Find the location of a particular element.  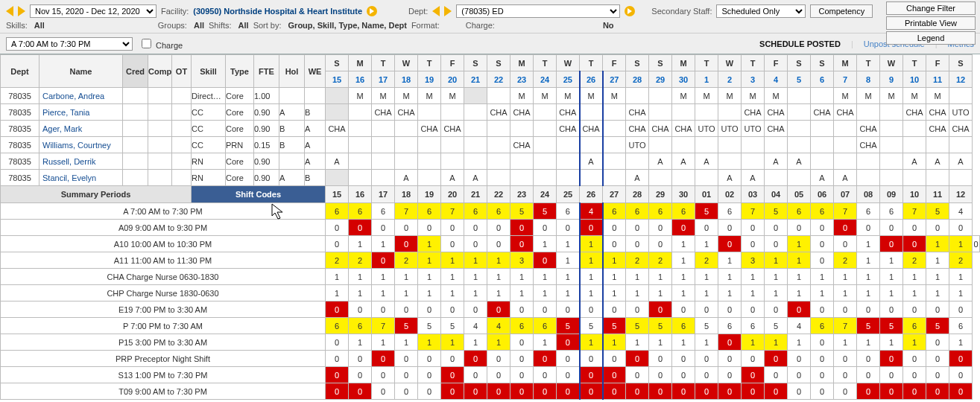

facility-go-icon is located at coordinates (372, 11).